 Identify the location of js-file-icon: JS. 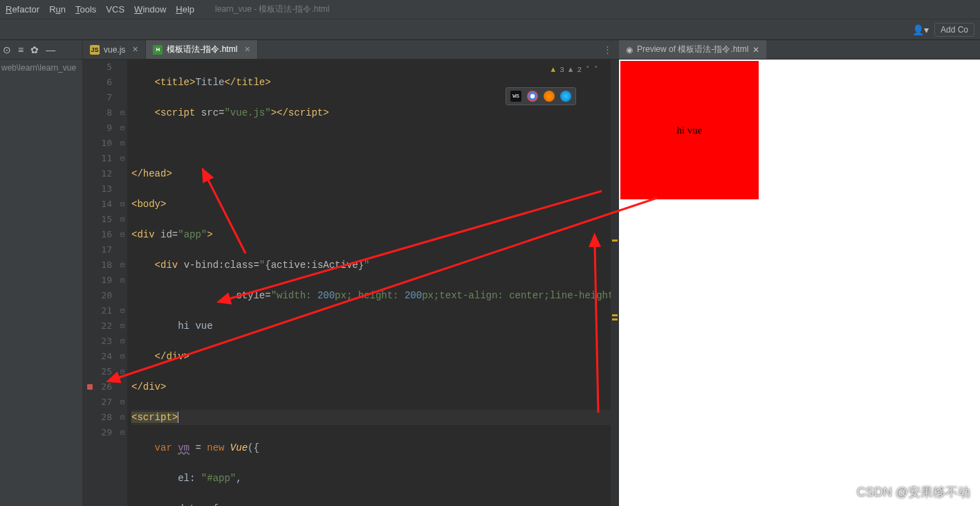
(95, 50).